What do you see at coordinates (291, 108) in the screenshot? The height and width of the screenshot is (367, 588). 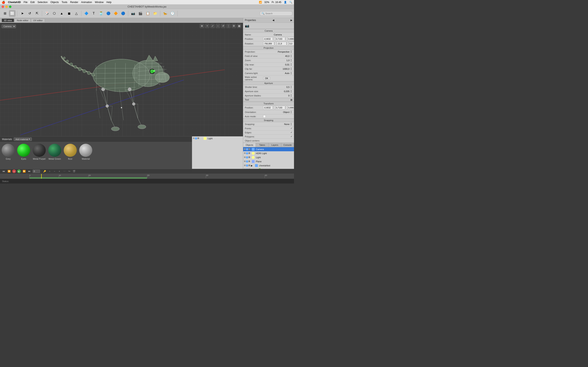 I see `tpos-z-wrap: ▲▼` at bounding box center [291, 108].